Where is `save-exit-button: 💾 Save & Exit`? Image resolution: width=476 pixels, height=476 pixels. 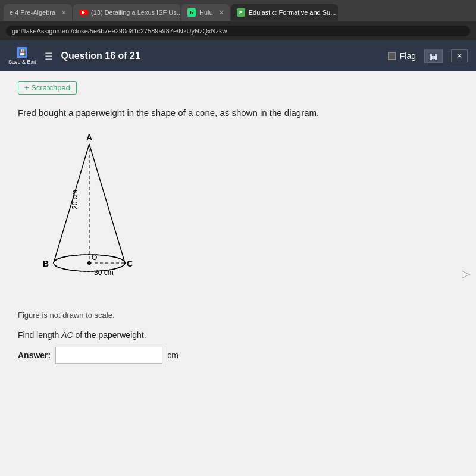
save-exit-button: 💾 Save & Exit is located at coordinates (23, 56).